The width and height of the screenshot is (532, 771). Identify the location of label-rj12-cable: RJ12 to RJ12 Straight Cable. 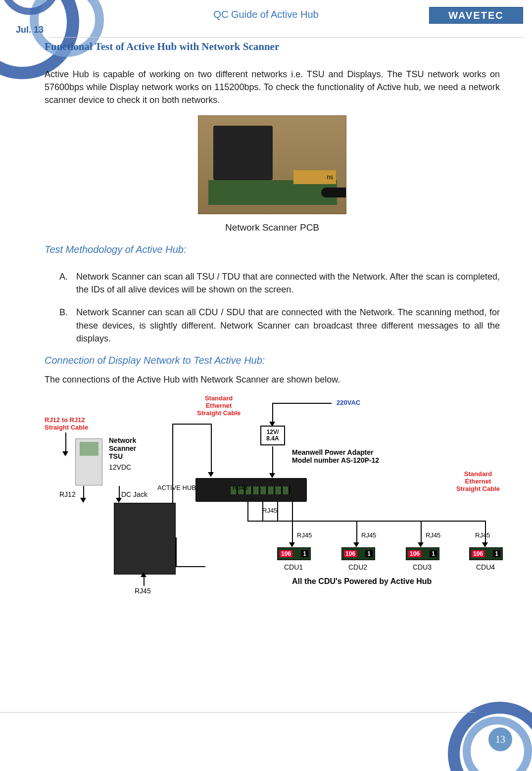
(66, 424).